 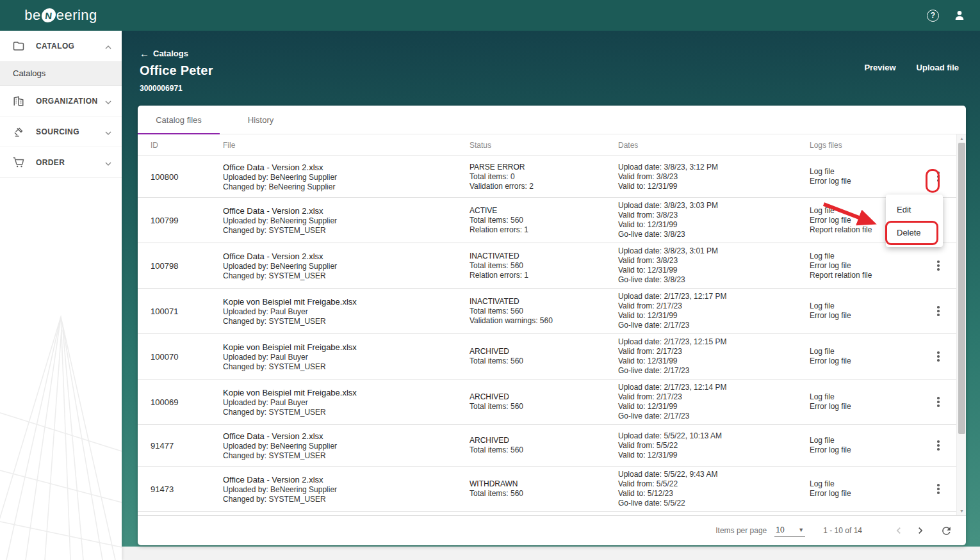 What do you see at coordinates (32, 15) in the screenshot?
I see `logo-text-pre: be` at bounding box center [32, 15].